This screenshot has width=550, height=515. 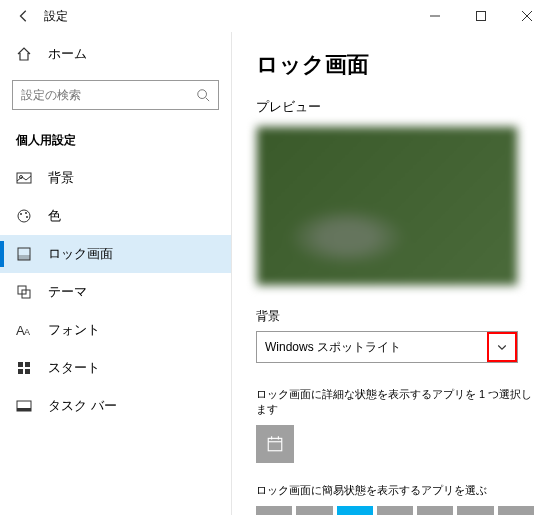 I want to click on quick-app-add-3: +, so click(x=475, y=510).